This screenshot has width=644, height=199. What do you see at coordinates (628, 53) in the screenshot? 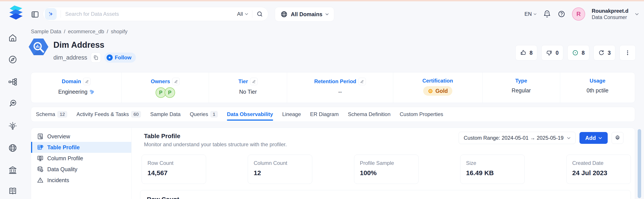
I see `more-options-kebab-icon` at bounding box center [628, 53].